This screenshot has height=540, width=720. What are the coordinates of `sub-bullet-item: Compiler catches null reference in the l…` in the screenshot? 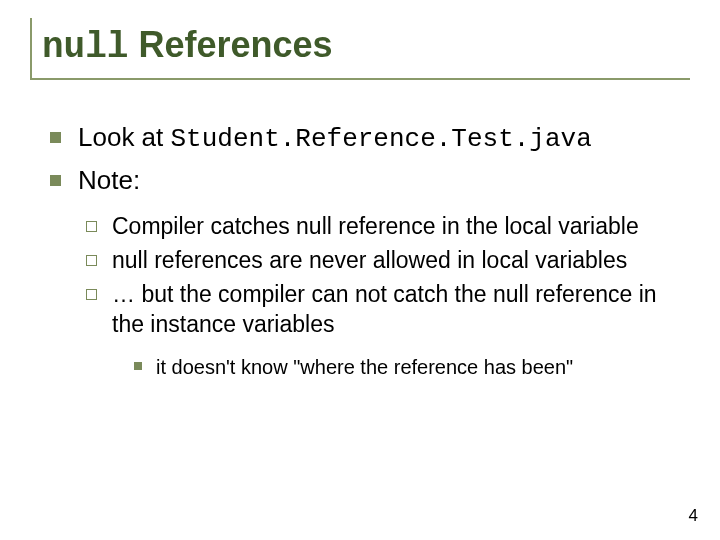 It's located at (386, 227).